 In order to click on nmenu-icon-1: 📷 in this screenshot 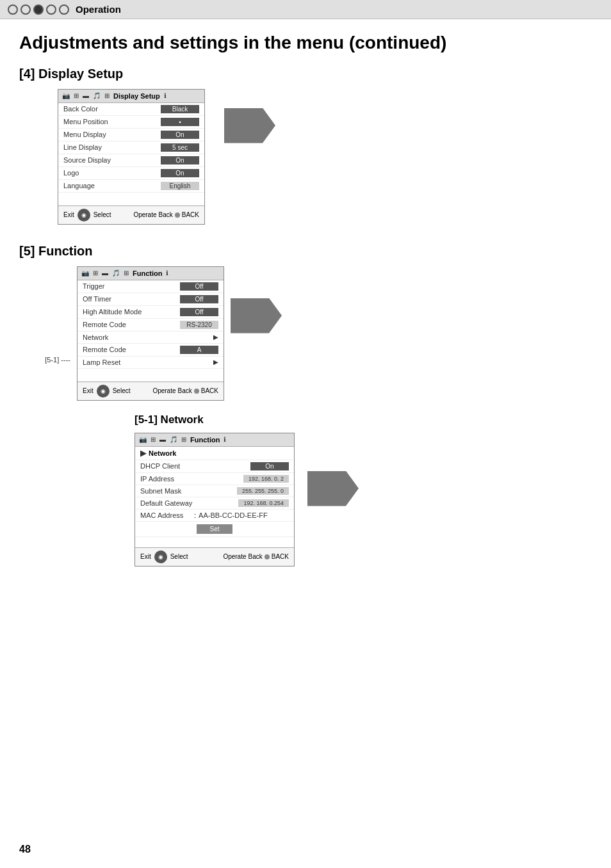, I will do `click(143, 439)`.